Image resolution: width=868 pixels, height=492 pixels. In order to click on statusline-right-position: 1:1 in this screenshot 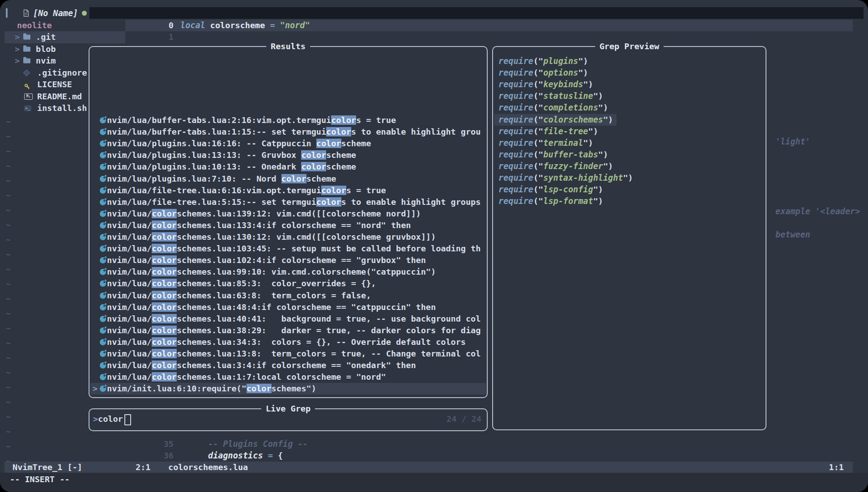, I will do `click(837, 467)`.